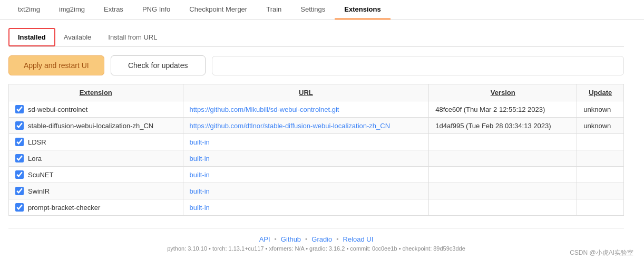  What do you see at coordinates (306, 93) in the screenshot?
I see `table-header-url: URL` at bounding box center [306, 93].